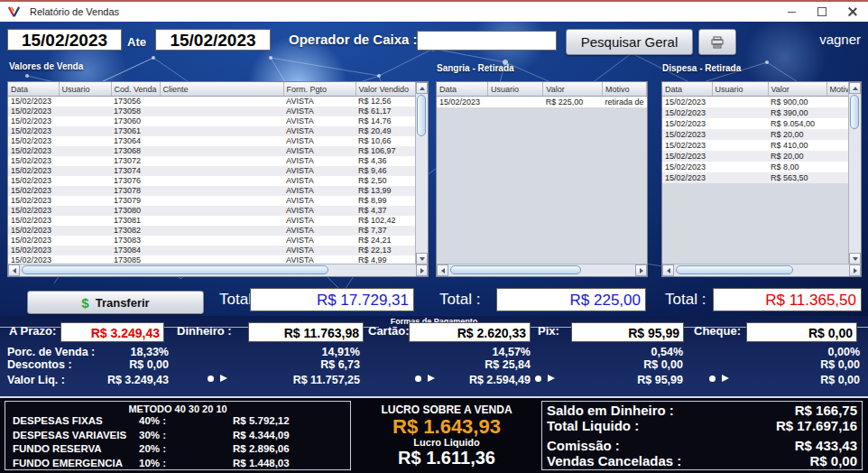 This screenshot has height=473, width=868. I want to click on table-row: 15/02/2023173064AVISTAR$ 10,66, so click(213, 141).